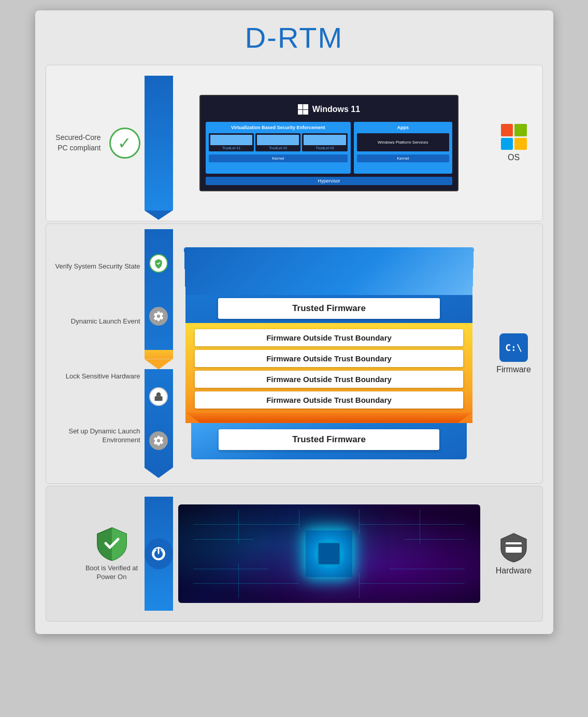 This screenshot has width=588, height=717. What do you see at coordinates (507, 130) in the screenshot?
I see `ms-red` at bounding box center [507, 130].